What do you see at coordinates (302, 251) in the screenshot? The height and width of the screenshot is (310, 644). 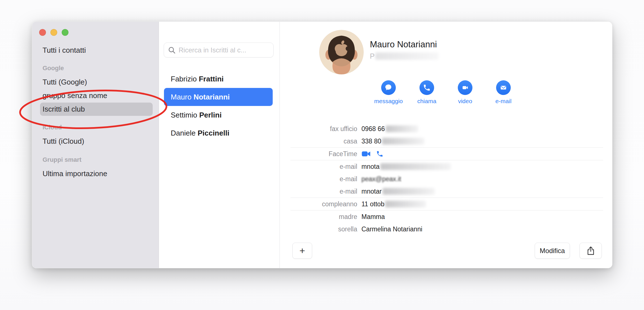 I see `add-contact-button: +` at bounding box center [302, 251].